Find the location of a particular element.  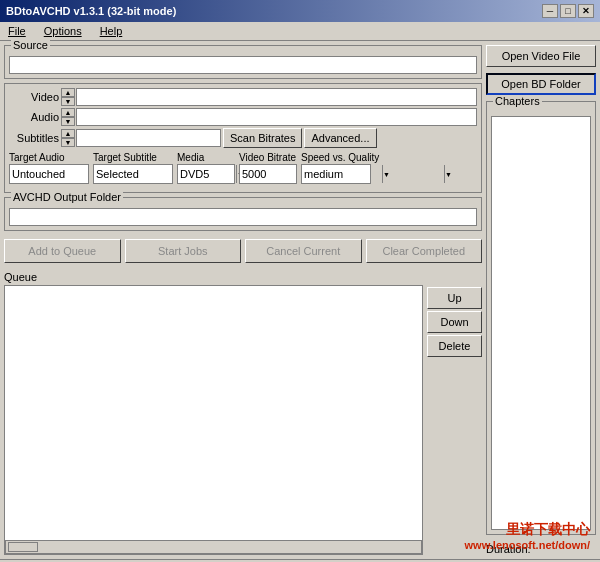

avchd-group: AVCHD Output Folder is located at coordinates (243, 214).